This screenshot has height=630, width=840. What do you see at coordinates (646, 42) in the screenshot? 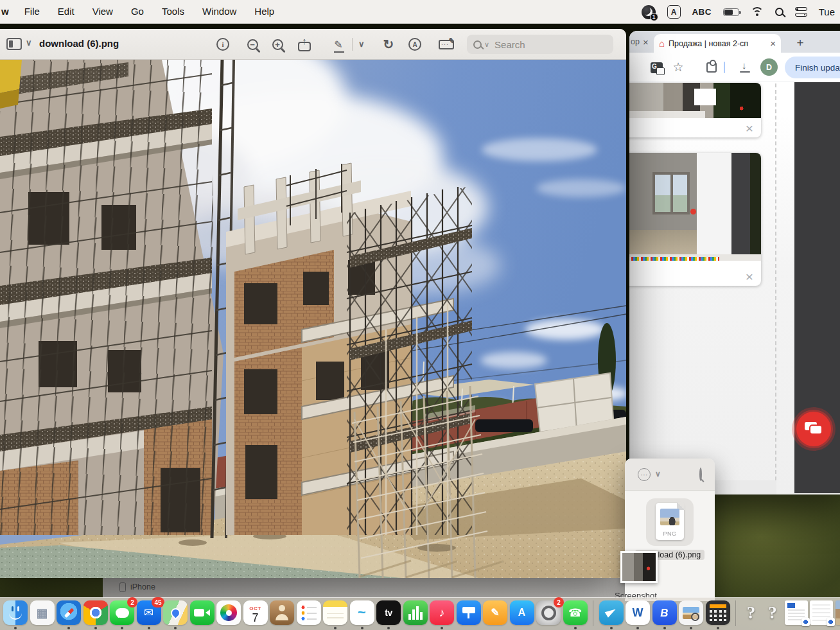
I see `tab-close-icon: ×` at bounding box center [646, 42].